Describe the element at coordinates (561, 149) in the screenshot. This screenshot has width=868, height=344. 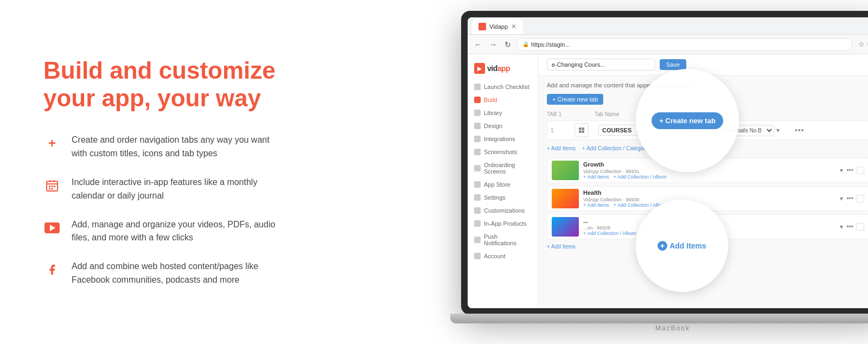
I see `add-items-link: Add Items` at that location.